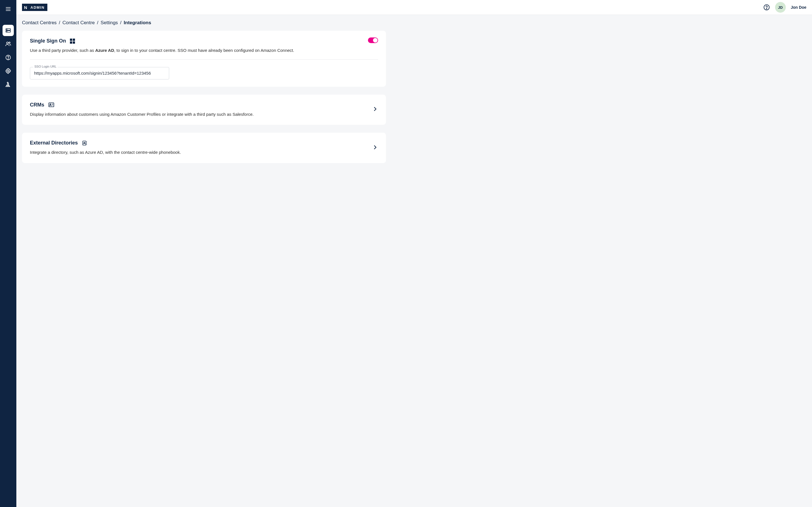  Describe the element at coordinates (8, 31) in the screenshot. I see `nav-contact-centres` at that location.